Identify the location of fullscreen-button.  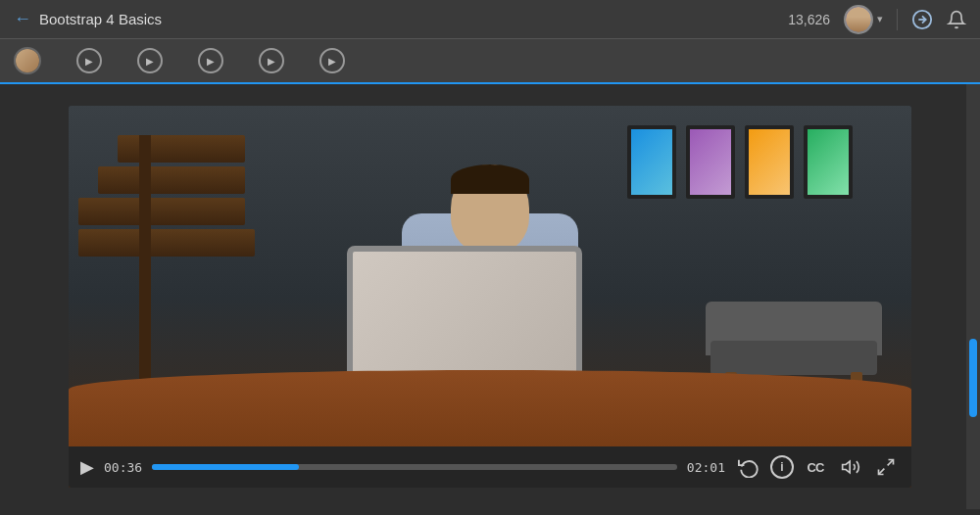
(886, 467).